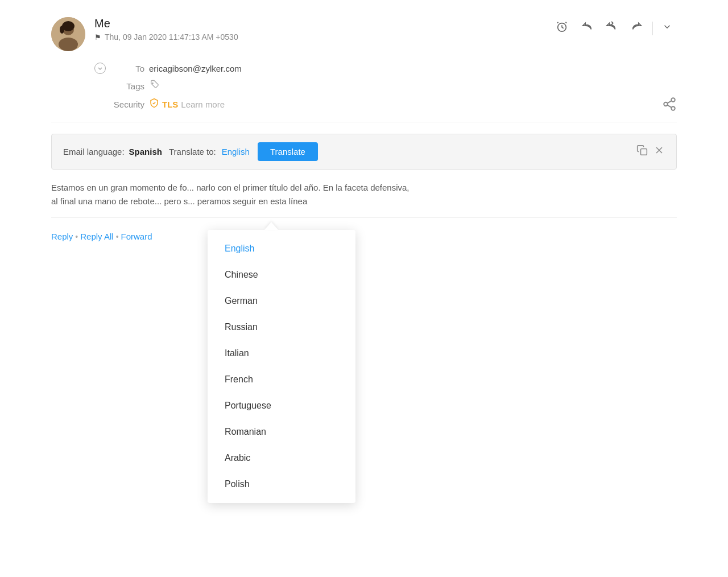  Describe the element at coordinates (288, 151) in the screenshot. I see `translate-button: Translate` at that location.